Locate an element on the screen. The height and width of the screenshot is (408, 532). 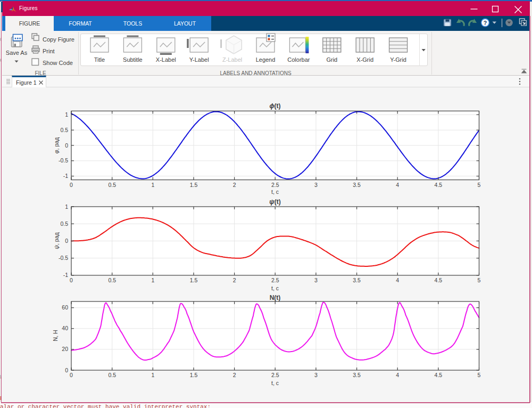
svg-text: N(t) is located at coordinates (276, 298).